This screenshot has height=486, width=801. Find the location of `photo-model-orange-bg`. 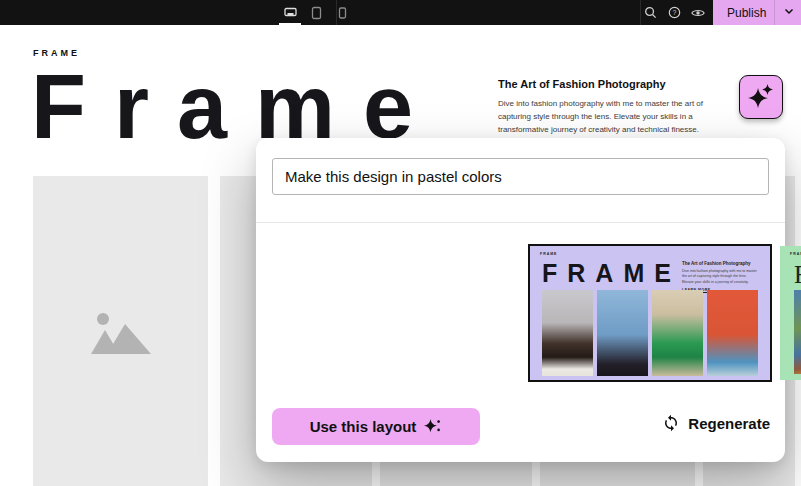

photo-model-orange-bg is located at coordinates (732, 333).